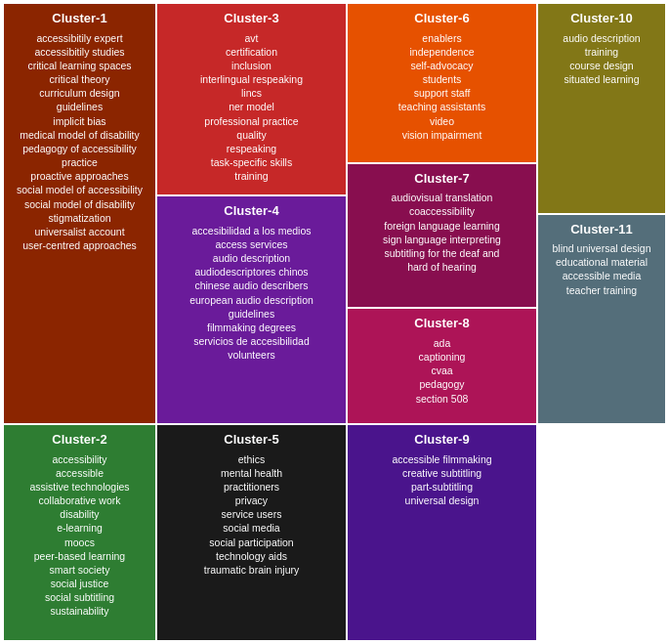  Describe the element at coordinates (441, 440) in the screenshot. I see `cluster-9-title: Cluster-9` at that location.